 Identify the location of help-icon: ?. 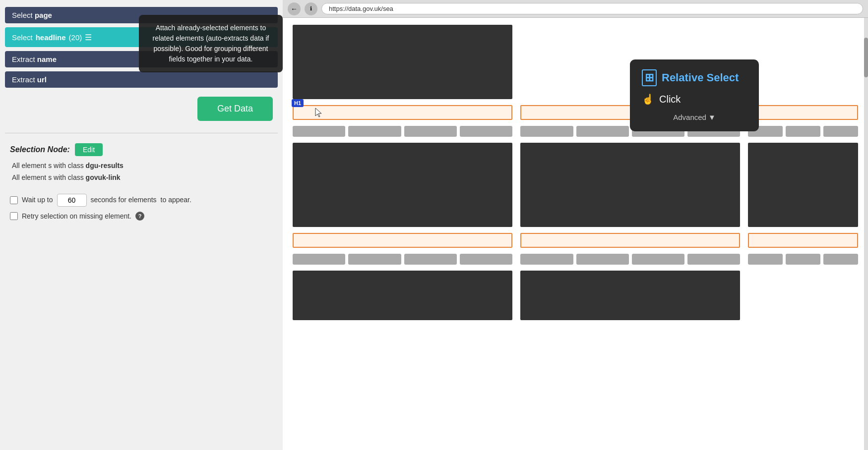
(140, 216).